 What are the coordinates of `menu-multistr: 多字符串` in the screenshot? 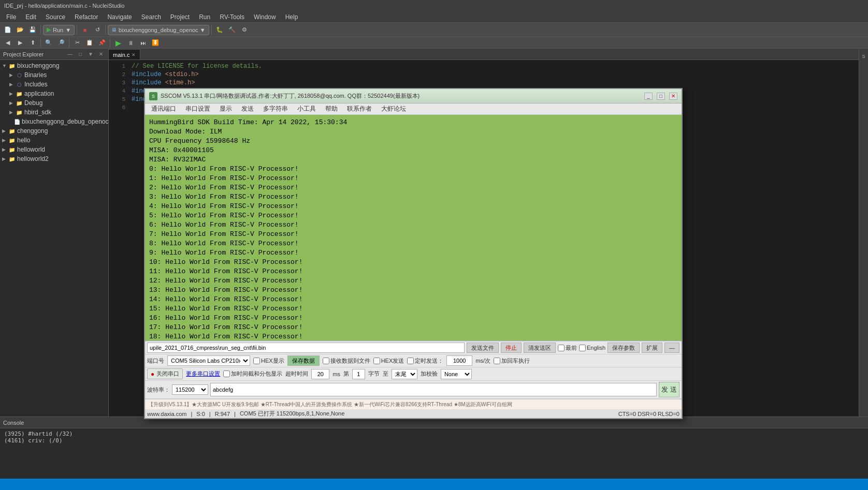 It's located at (276, 109).